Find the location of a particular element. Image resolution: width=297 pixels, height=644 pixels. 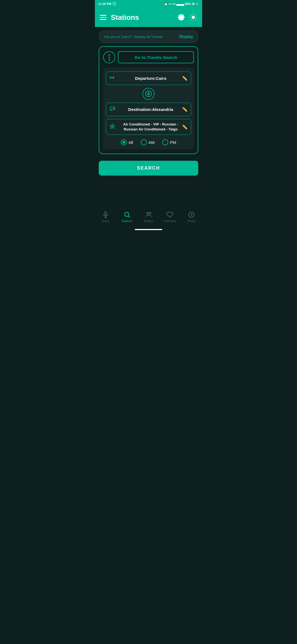

media-icon: P is located at coordinates (114, 4).